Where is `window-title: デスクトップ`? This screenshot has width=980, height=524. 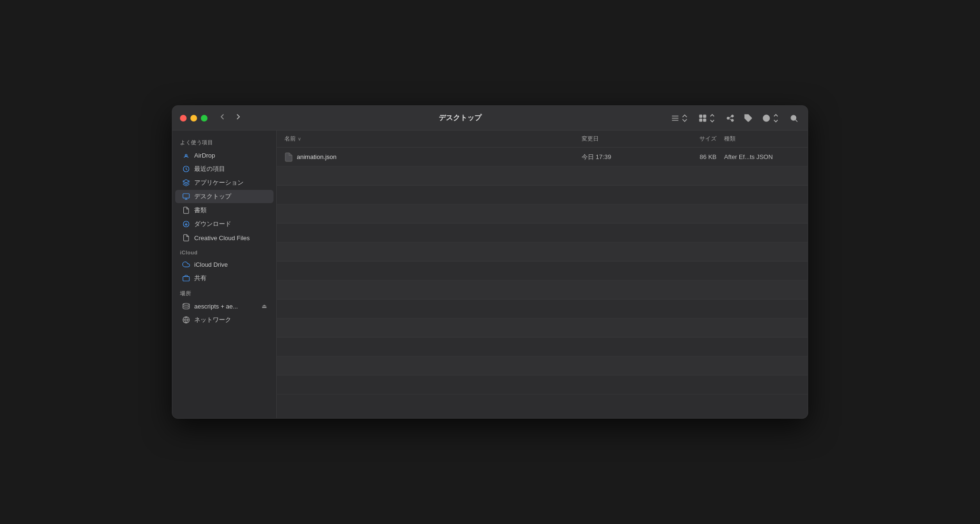 window-title: デスクトップ is located at coordinates (460, 118).